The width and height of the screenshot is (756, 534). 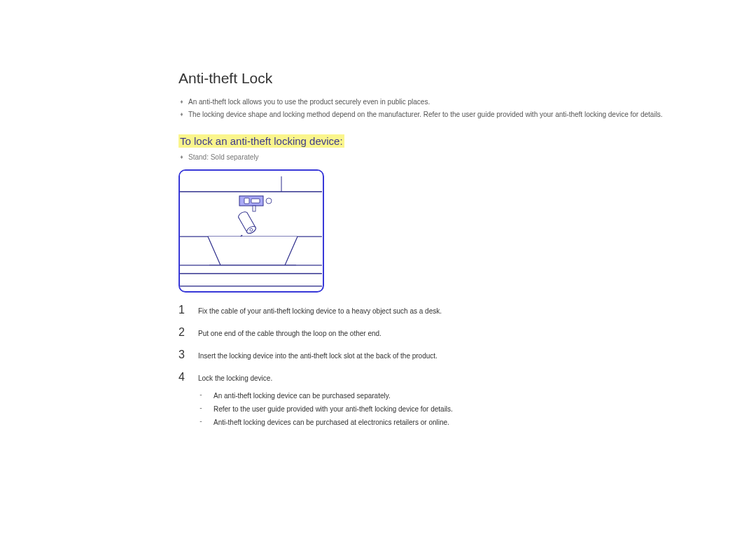 What do you see at coordinates (251, 231) in the screenshot?
I see `lock-diagram-svg` at bounding box center [251, 231].